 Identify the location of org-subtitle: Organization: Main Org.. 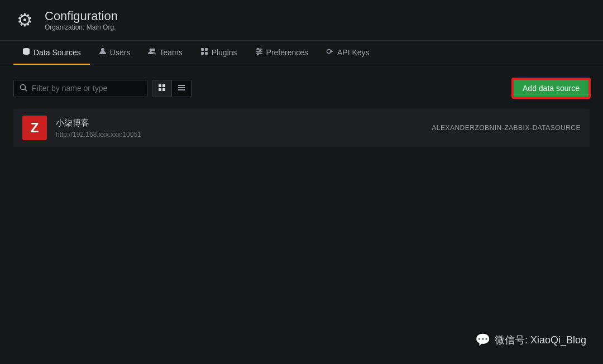
(82, 27).